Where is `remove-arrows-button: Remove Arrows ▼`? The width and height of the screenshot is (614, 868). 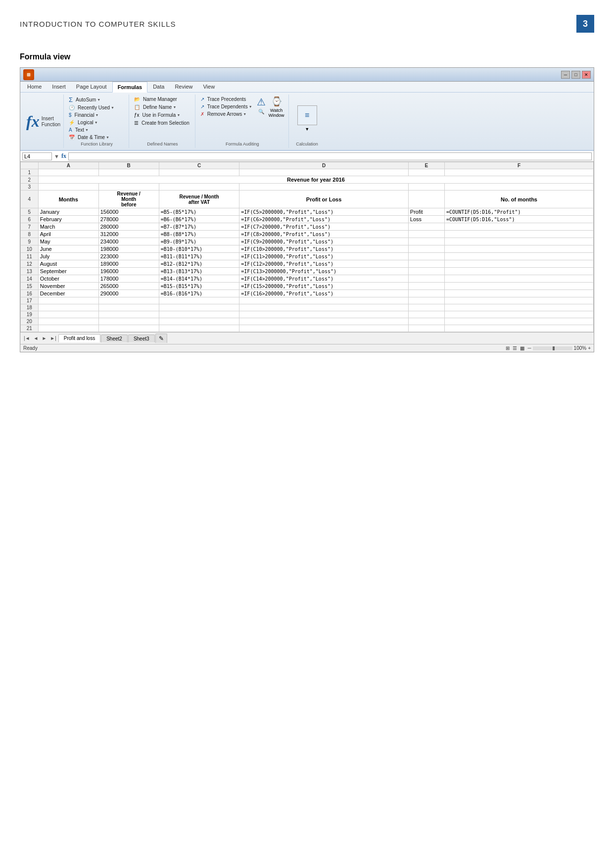
remove-arrows-button: Remove Arrows ▼ is located at coordinates (227, 114).